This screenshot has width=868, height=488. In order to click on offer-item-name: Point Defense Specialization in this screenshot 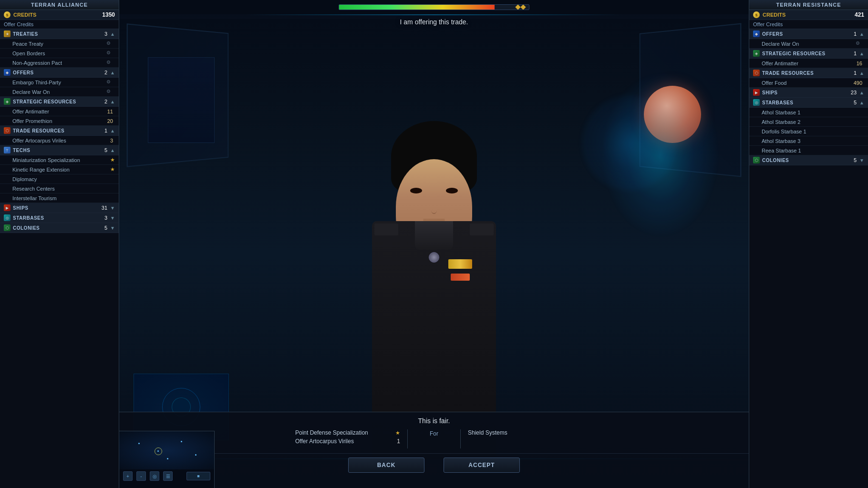, I will do `click(343, 433)`.